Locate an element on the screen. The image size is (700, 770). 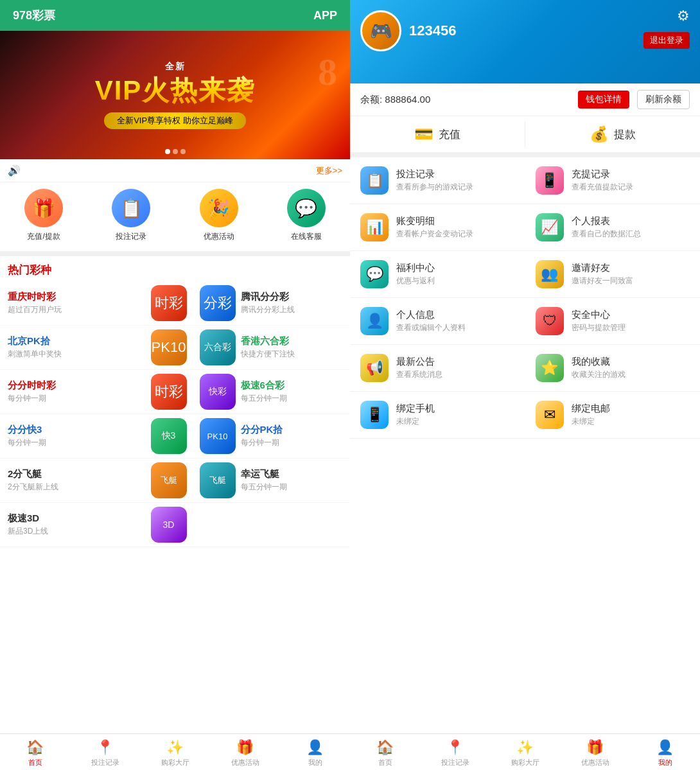
menu-personal-info: 👤 个人信息 查看或编辑个人资料 is located at coordinates (438, 321).